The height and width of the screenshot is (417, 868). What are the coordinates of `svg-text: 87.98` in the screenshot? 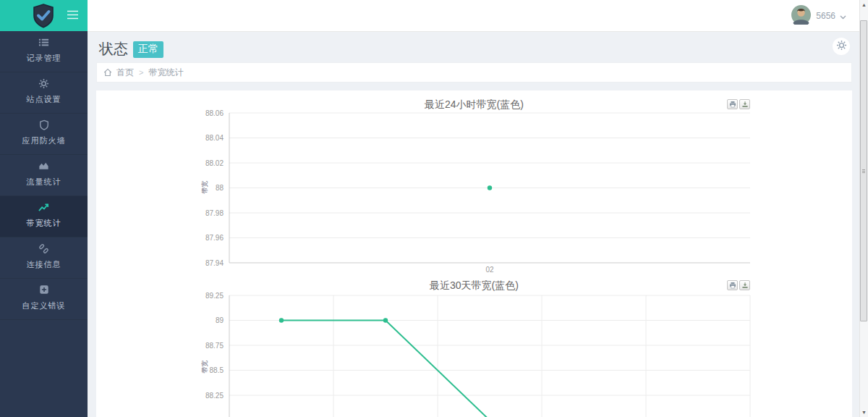 It's located at (214, 213).